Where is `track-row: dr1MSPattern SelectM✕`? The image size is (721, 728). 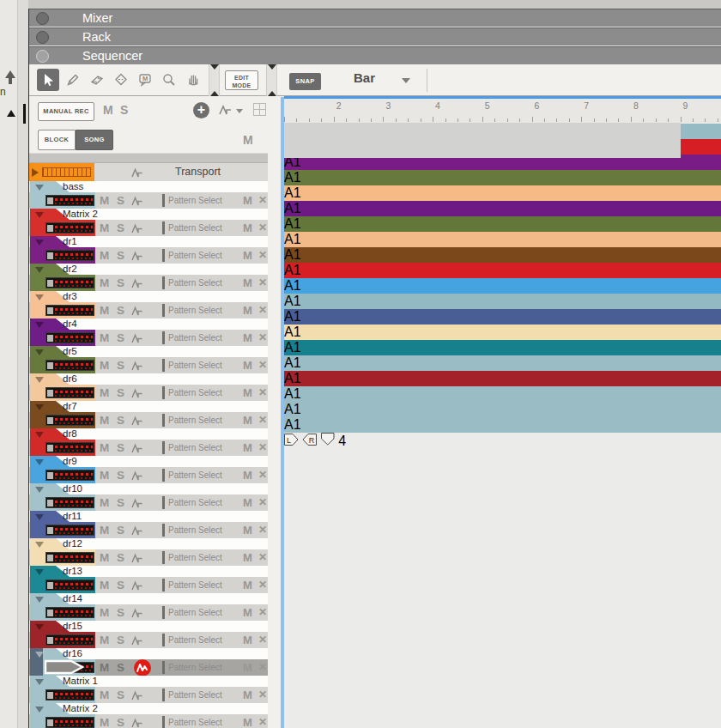
track-row: dr1MSPattern SelectM✕ is located at coordinates (156, 250).